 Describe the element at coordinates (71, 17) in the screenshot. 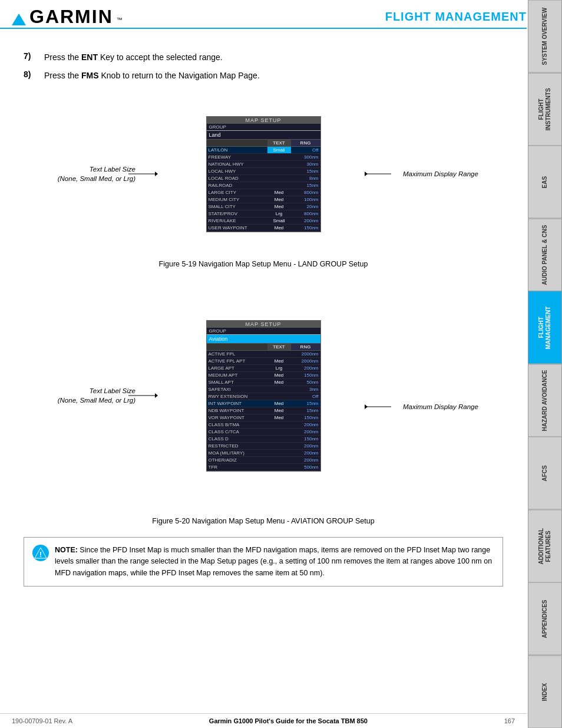

I see `logo-text: GARMIN` at that location.